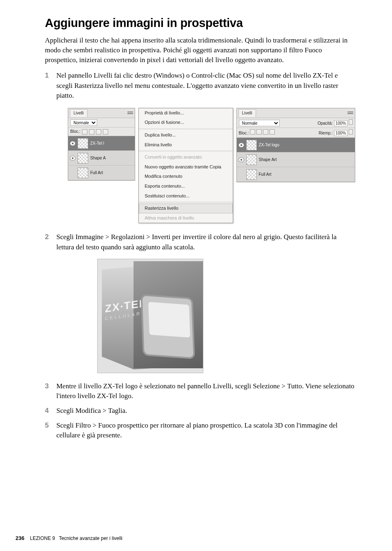 The width and height of the screenshot is (392, 551). Describe the element at coordinates (306, 160) in the screenshot. I see `layer-name: Shape Art` at that location.